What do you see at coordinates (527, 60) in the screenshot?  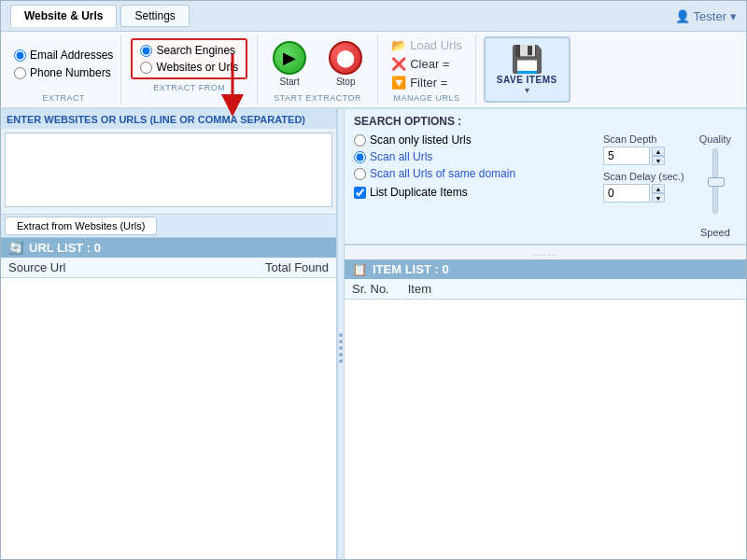 I see `save-icon: 💾` at bounding box center [527, 60].